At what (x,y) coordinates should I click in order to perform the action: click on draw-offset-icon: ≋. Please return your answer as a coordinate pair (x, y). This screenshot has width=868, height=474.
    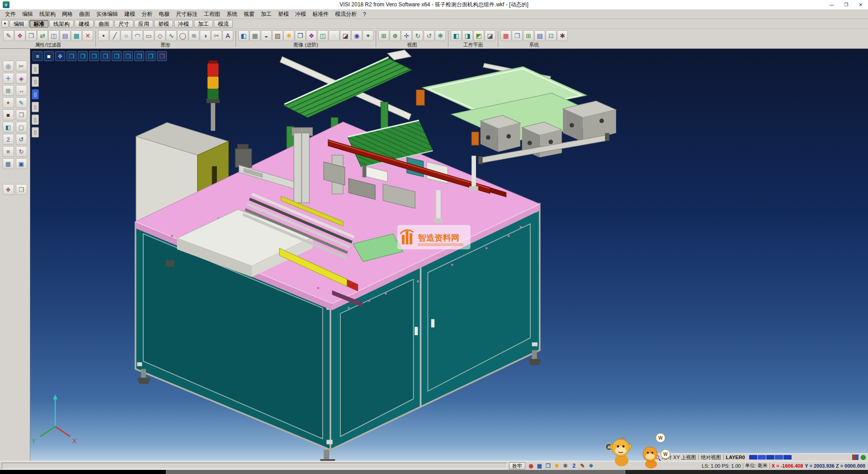
    Looking at the image, I should click on (194, 36).